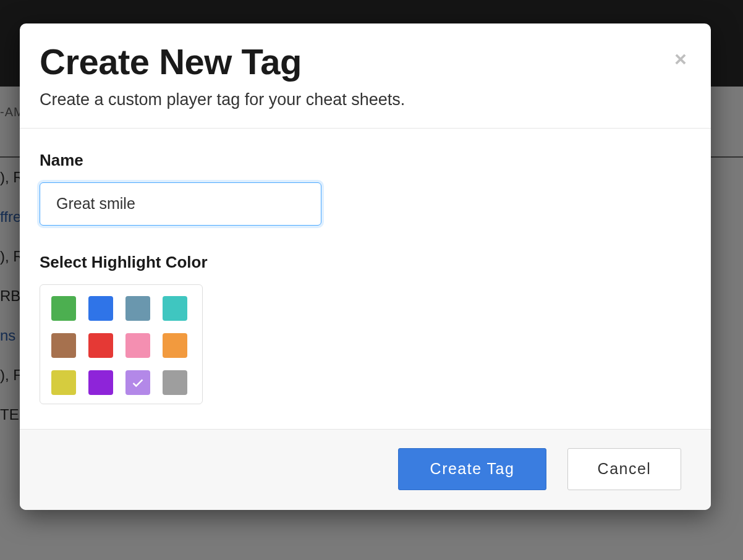 The width and height of the screenshot is (743, 560). I want to click on color-swatch-red, so click(101, 346).